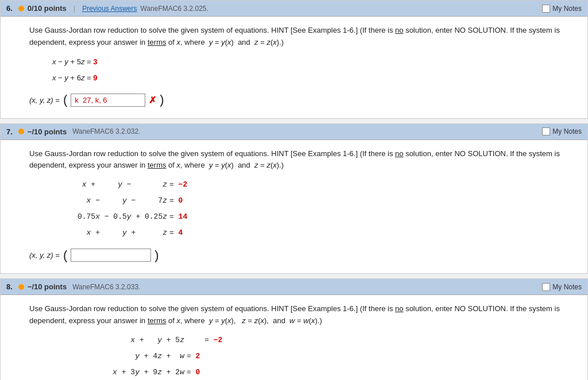 The width and height of the screenshot is (588, 380). I want to click on q7-source: WaneFMAC6 3.2.032., so click(106, 131).